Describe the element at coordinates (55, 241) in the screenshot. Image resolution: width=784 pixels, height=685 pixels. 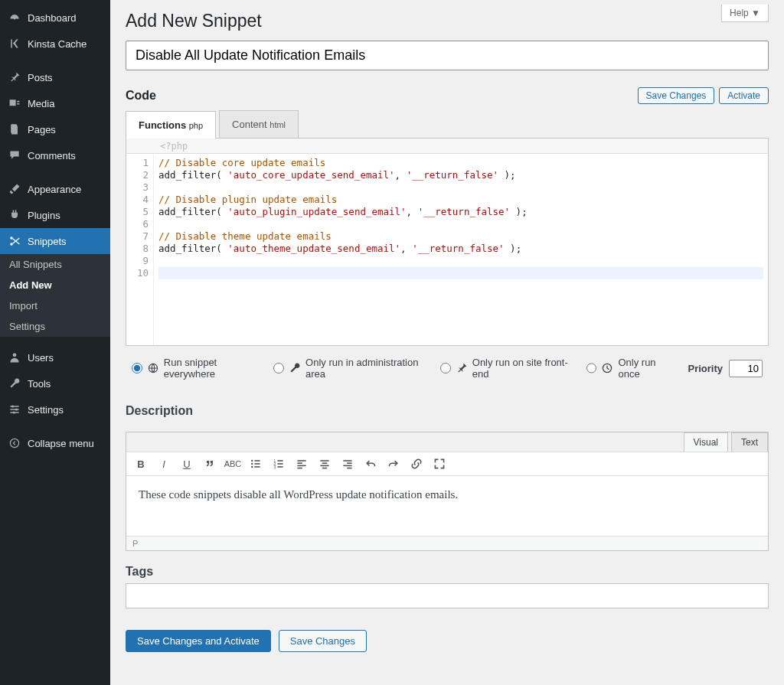
I see `sidebar-item-snippets: Snippets` at that location.